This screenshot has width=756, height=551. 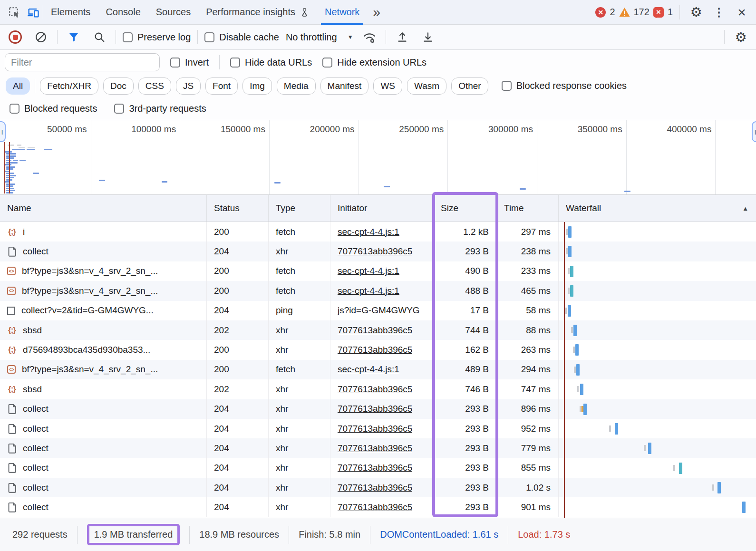 I want to click on column-header-initiator: Initiator, so click(x=382, y=208).